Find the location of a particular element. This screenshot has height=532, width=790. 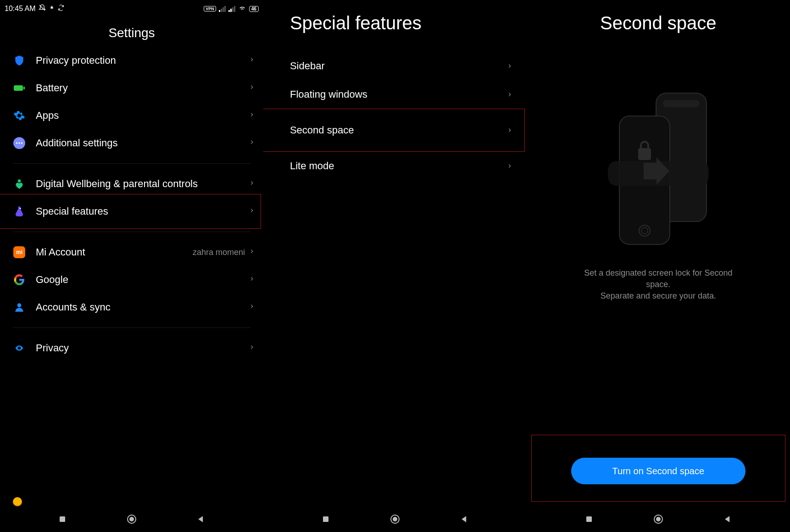

svg-text: mi is located at coordinates (19, 252).